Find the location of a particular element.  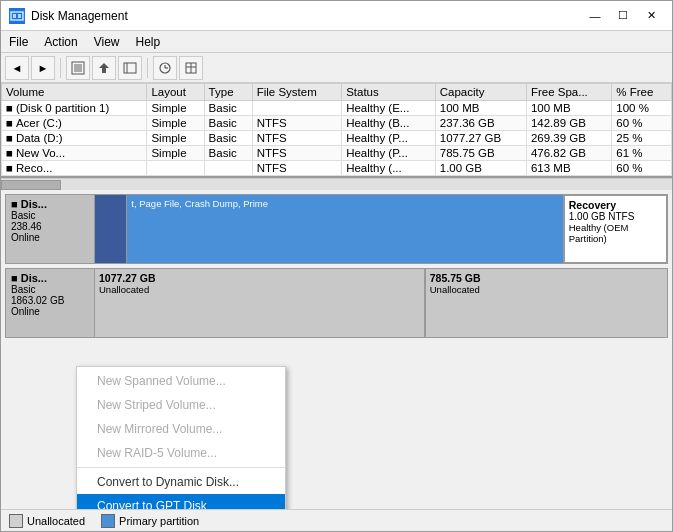

table-cell-1-3: NTFS is located at coordinates (296, 124).